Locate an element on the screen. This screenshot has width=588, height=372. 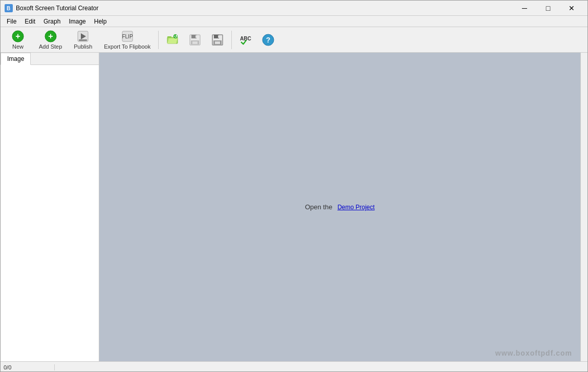
close-button: ✕ is located at coordinates (572, 8).